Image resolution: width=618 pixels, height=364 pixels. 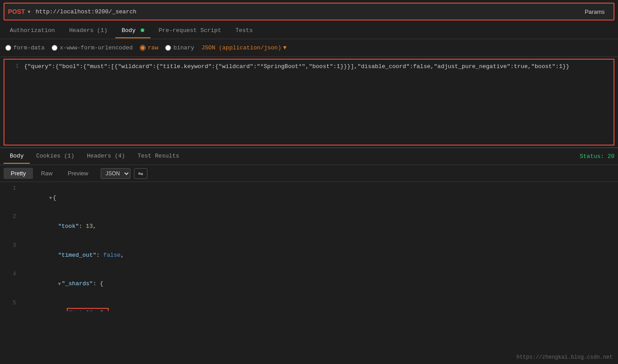 What do you see at coordinates (22, 12) in the screenshot?
I see `method-button: POST ▼` at bounding box center [22, 12].